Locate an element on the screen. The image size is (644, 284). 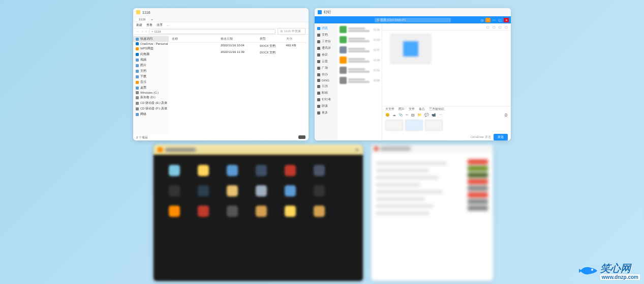
compose-tab: 图片 is located at coordinates (402, 109).